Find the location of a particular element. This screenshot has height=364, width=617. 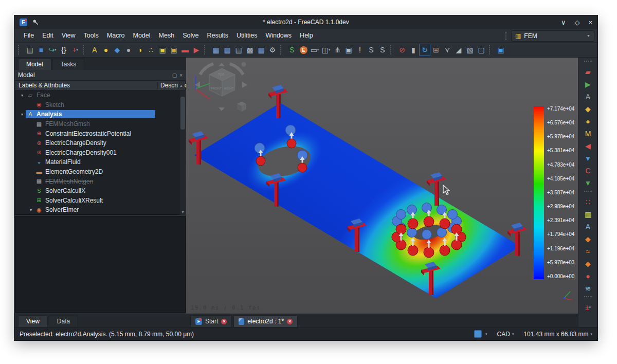

mini-cube-icon is located at coordinates (242, 107).